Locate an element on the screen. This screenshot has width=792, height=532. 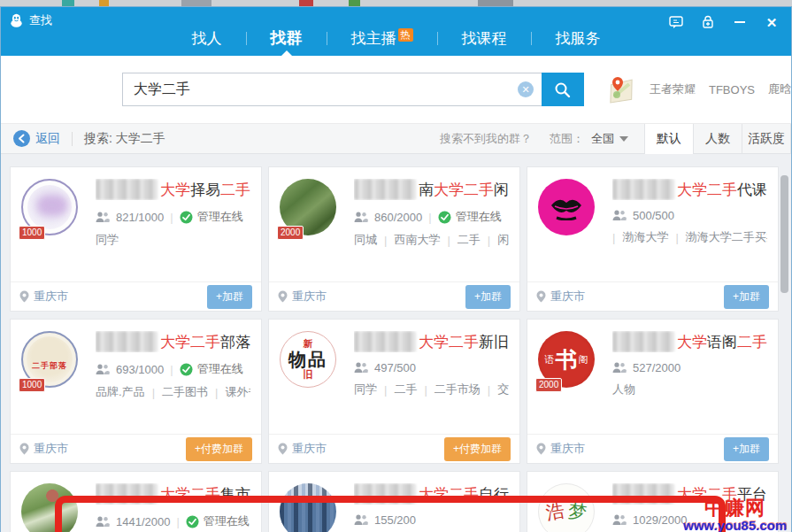
group-meta: 1029/2000 is located at coordinates (690, 520).